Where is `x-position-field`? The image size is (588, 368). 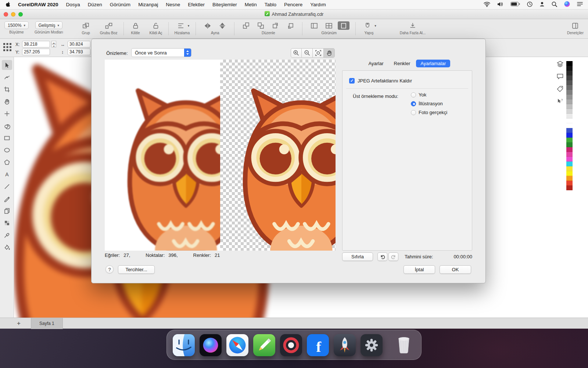 x-position-field is located at coordinates (36, 44).